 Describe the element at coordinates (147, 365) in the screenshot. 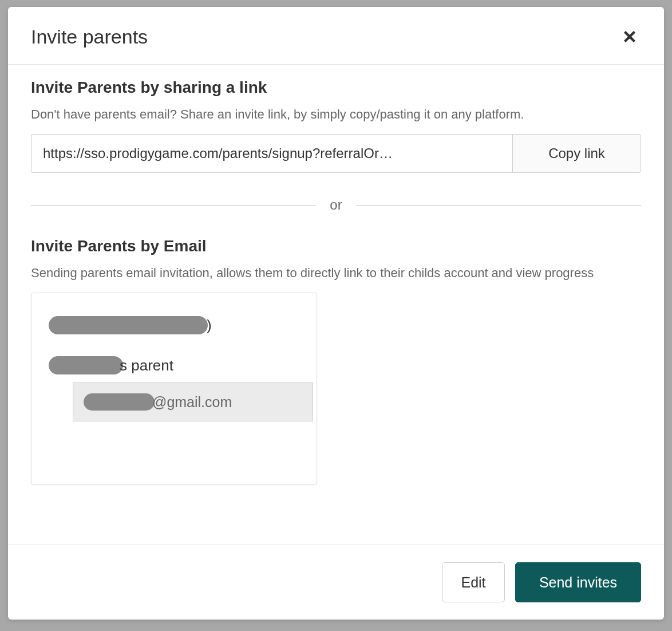

I see `parent-label-suffix: s parent` at that location.